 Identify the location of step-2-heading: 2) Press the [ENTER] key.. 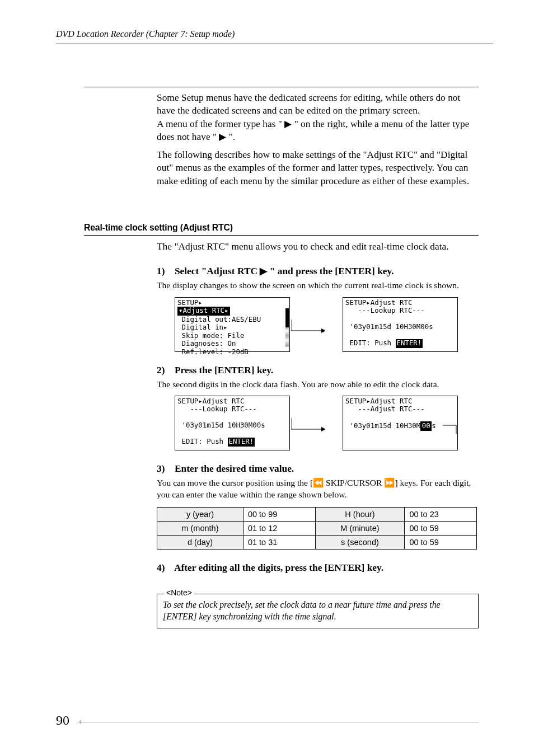
(318, 370).